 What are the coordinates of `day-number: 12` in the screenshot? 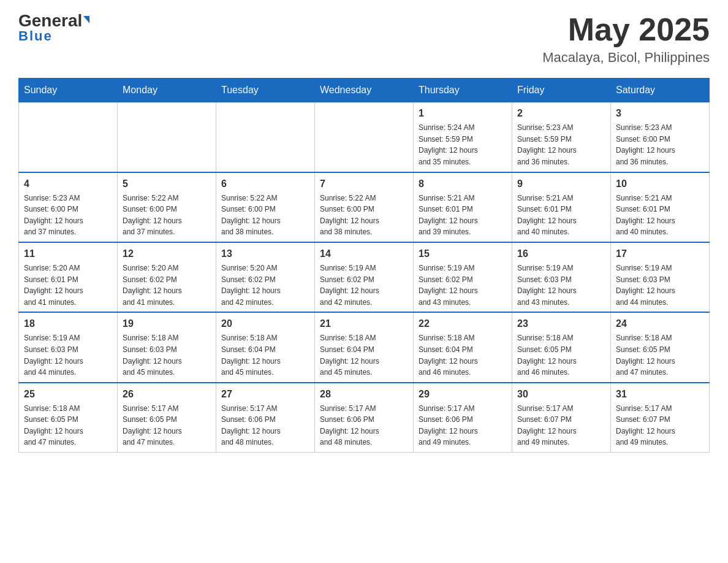 It's located at (167, 254).